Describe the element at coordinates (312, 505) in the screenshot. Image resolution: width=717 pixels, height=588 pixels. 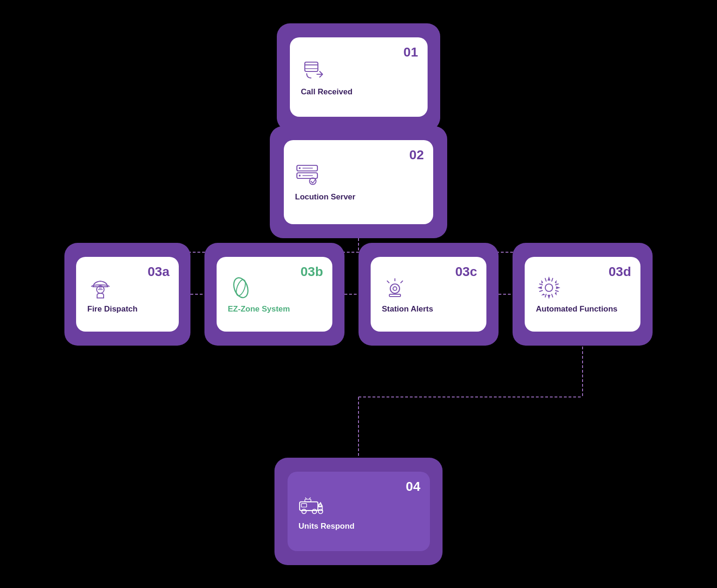
I see `firetruck-icon` at that location.